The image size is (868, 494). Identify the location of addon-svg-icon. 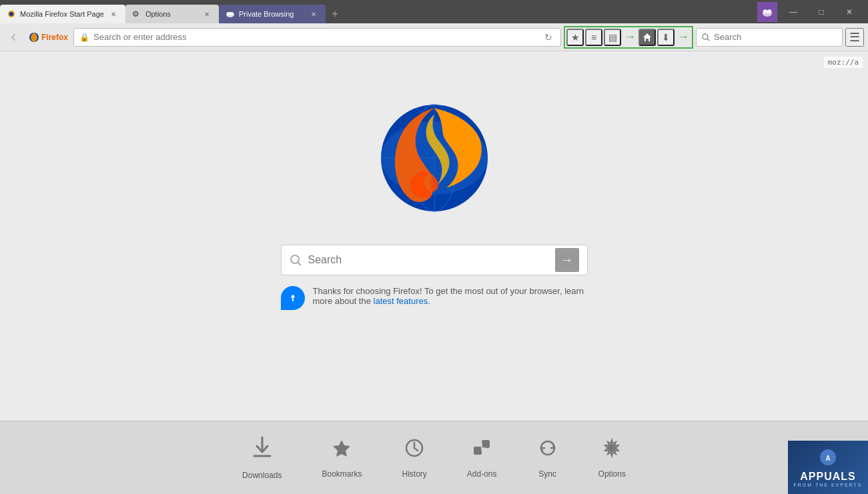
(482, 448).